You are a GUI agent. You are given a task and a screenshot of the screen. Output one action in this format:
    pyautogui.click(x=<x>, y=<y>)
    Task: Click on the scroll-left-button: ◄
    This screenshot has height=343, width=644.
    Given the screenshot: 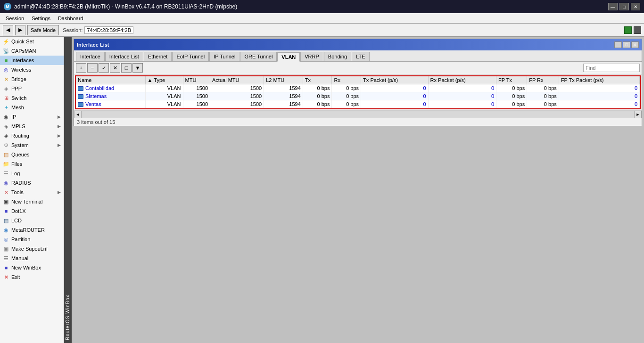 What is the action you would take?
    pyautogui.click(x=78, y=114)
    